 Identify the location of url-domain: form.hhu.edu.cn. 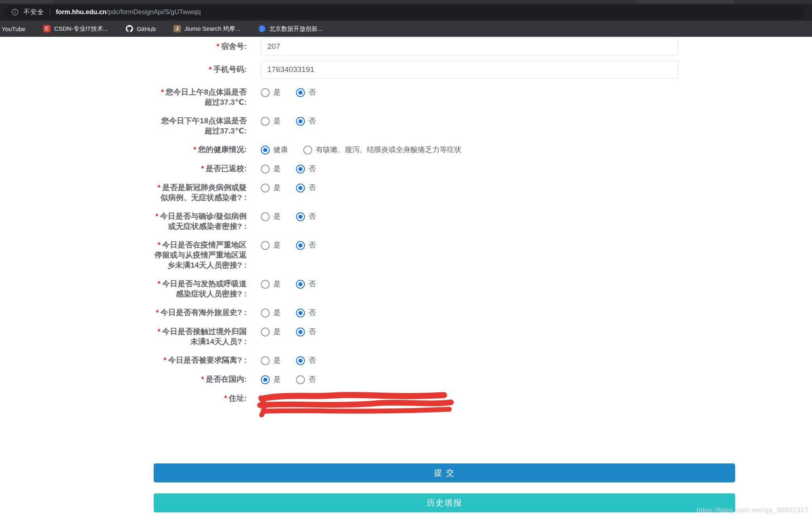
(81, 12).